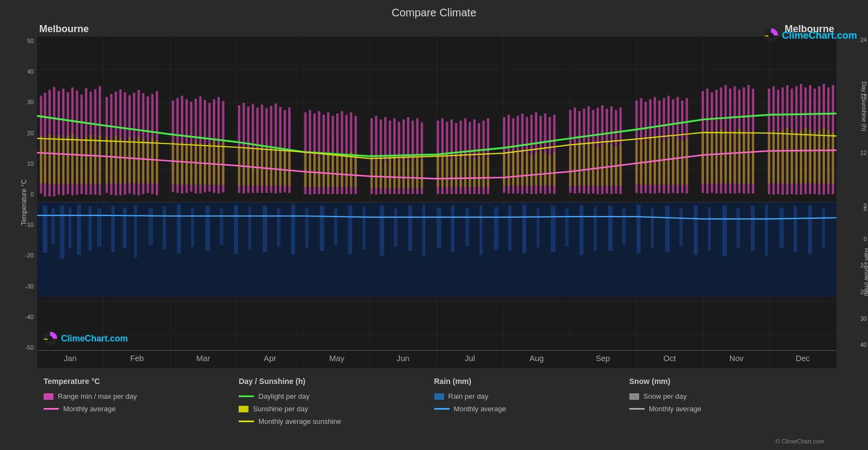  I want to click on x-label-jul: Jul, so click(470, 358).